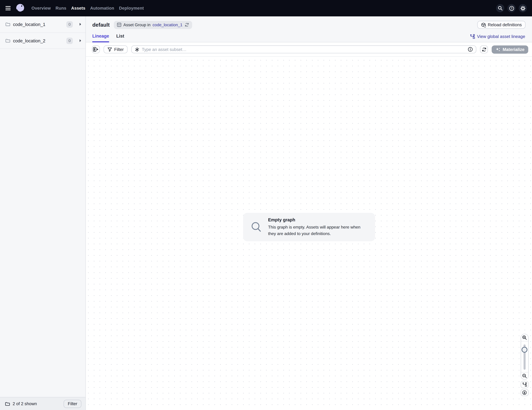  Describe the element at coordinates (96, 49) in the screenshot. I see `toggle-sidebar-panel-button` at that location.